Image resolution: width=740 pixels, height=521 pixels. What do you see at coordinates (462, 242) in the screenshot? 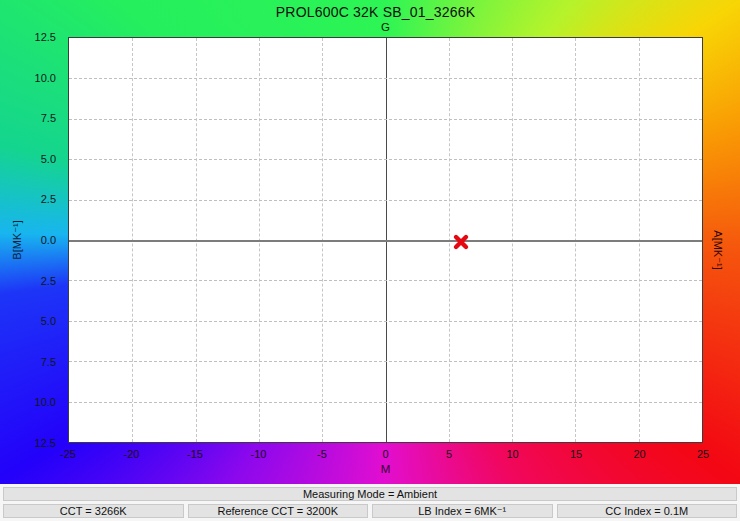
I see `x-marker-icon` at bounding box center [462, 242].